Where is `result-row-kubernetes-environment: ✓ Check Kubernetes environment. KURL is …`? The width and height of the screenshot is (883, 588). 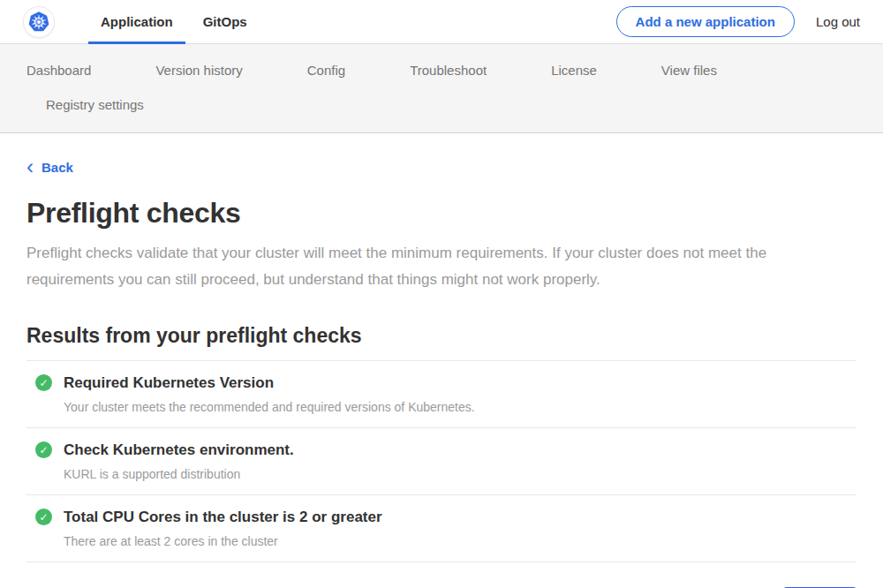 result-row-kubernetes-environment: ✓ Check Kubernetes environment. KURL is … is located at coordinates (442, 462).